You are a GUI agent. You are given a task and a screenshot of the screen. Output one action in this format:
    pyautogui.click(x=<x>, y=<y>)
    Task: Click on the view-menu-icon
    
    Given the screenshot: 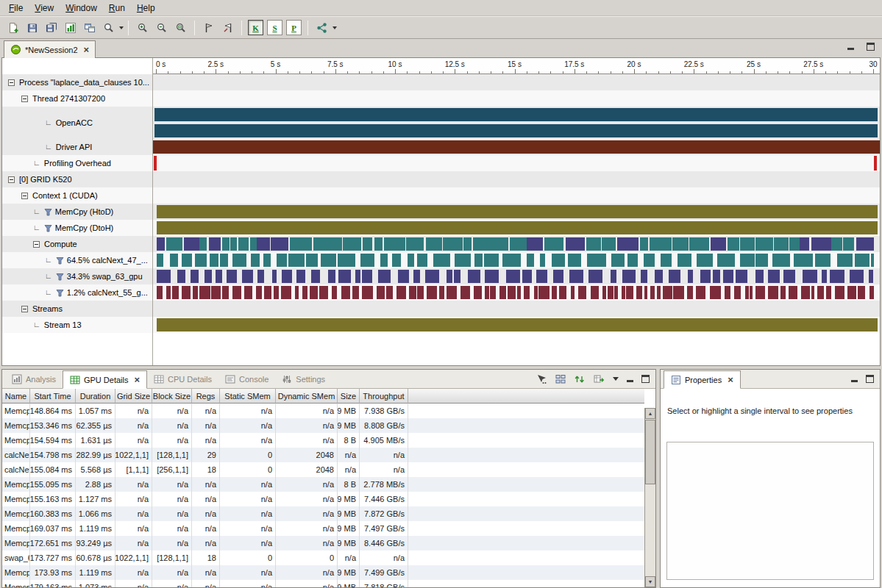 What is the action you would take?
    pyautogui.click(x=616, y=379)
    